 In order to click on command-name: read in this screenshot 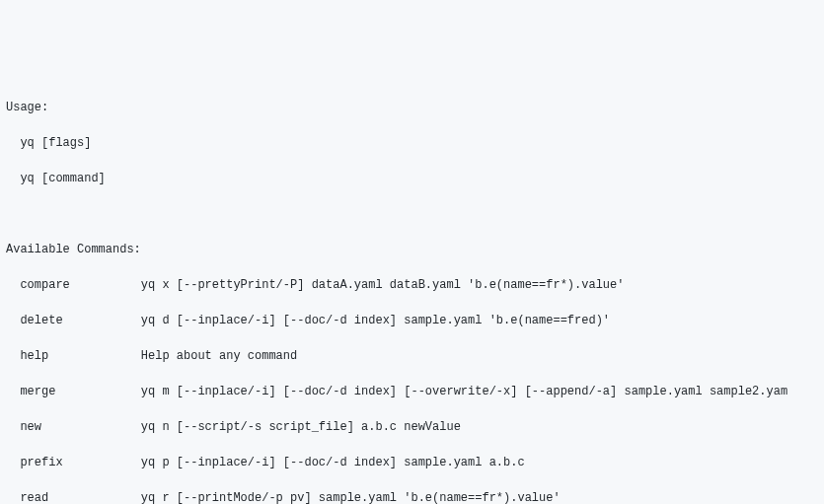, I will do `click(80, 497)`.